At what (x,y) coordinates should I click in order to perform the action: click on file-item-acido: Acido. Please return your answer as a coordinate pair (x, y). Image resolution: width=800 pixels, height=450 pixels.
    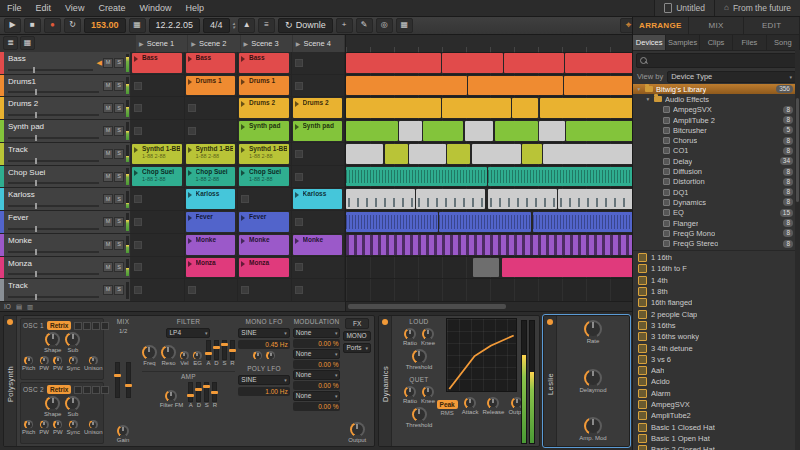
    Looking at the image, I should click on (716, 382).